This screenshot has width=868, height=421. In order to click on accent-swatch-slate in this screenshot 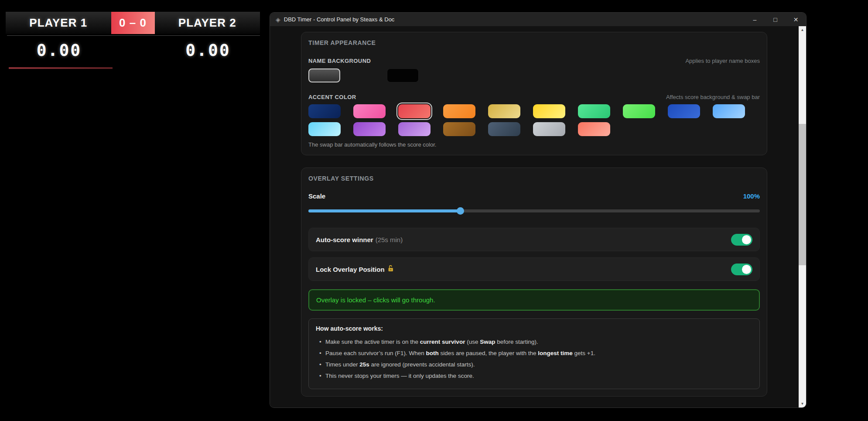, I will do `click(504, 129)`.